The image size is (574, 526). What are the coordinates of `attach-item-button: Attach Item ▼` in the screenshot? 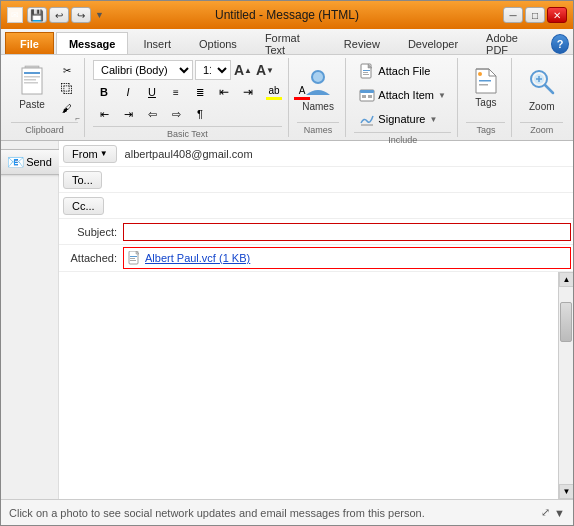 It's located at (402, 95).